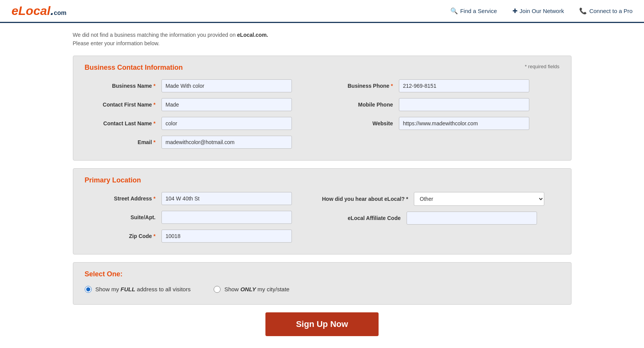  I want to click on location-form-grid: Street Address * Suite/Apt. Zip Code *, so click(322, 217).